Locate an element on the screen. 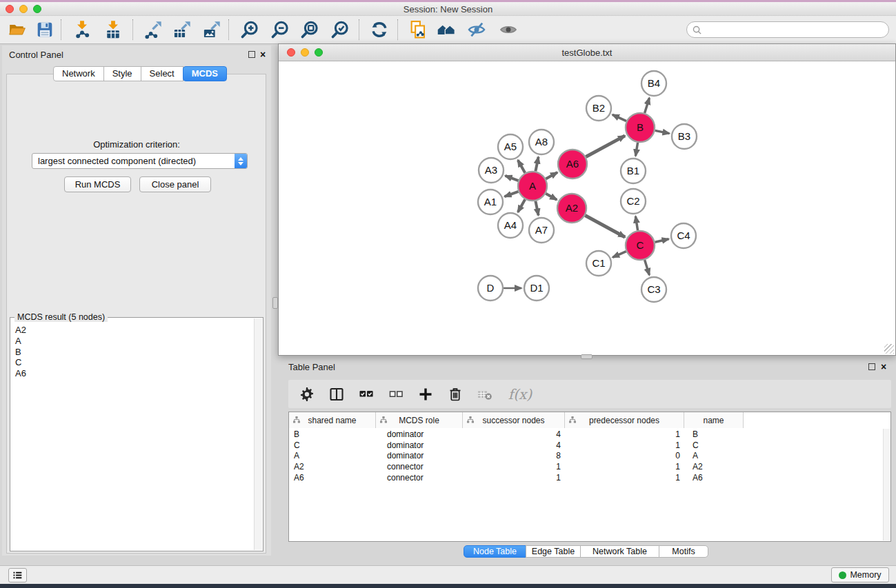  zoom-in-icon is located at coordinates (250, 30).